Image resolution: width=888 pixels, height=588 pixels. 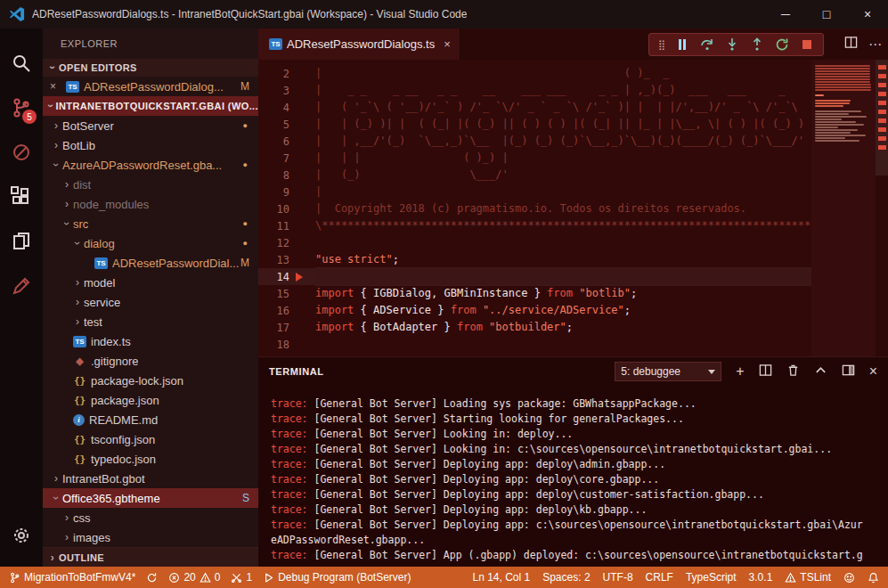 I want to click on tree-item-model: model, so click(x=151, y=282).